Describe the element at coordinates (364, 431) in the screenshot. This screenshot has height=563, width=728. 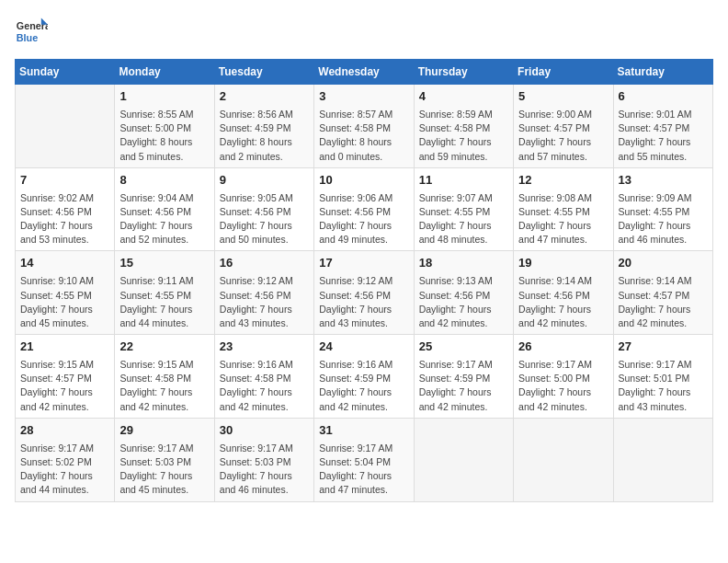
I see `day-number: 31` at that location.